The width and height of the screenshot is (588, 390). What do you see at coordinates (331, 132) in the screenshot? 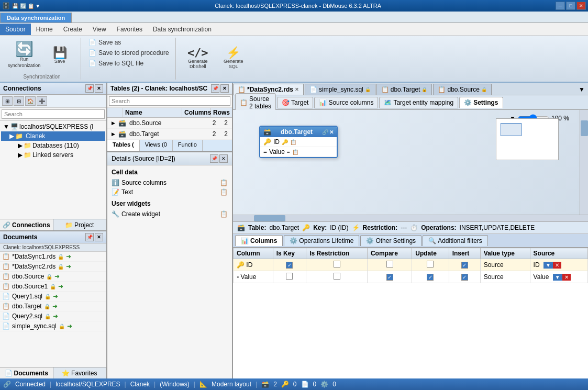
I see `entity-close-btn: ✕` at bounding box center [331, 132].